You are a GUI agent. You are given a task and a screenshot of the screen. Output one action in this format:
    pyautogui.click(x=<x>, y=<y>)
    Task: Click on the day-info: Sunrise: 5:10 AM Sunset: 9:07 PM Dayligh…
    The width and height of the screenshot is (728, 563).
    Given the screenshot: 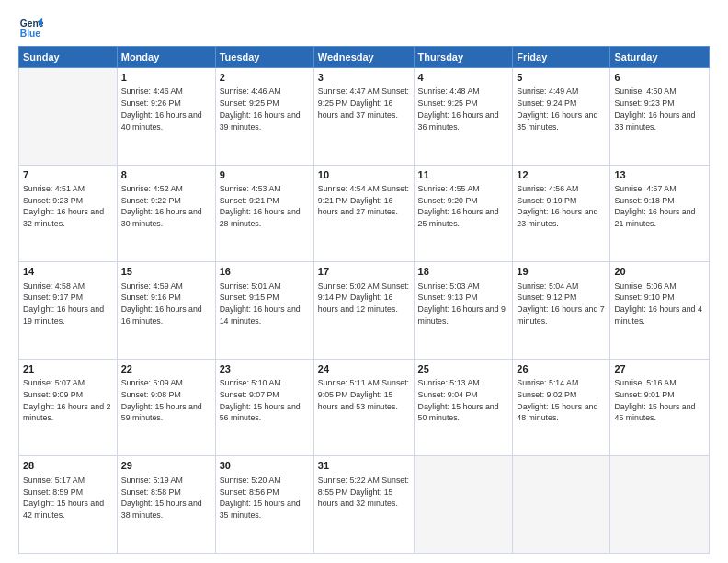 What is the action you would take?
    pyautogui.click(x=265, y=401)
    